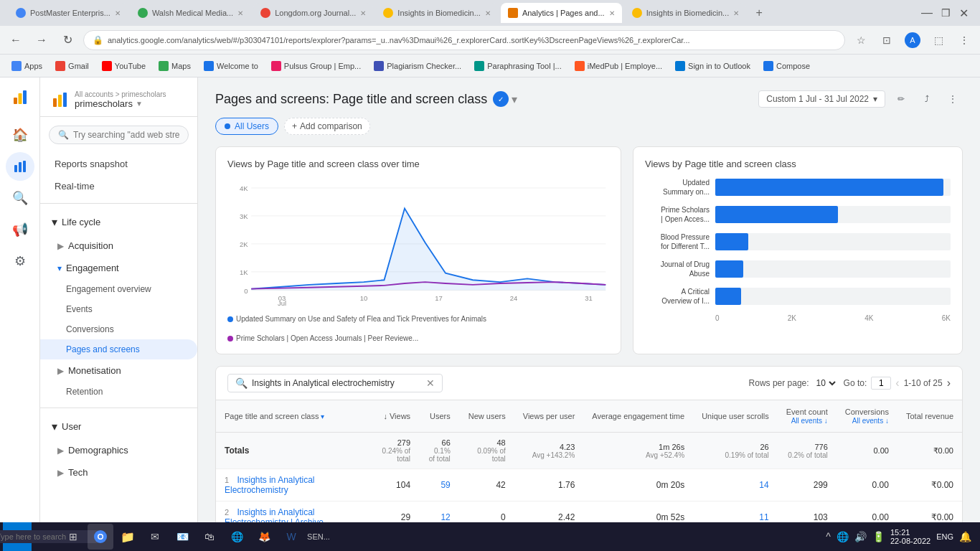 This screenshot has width=980, height=551. Describe the element at coordinates (822, 99) in the screenshot. I see `date-range-picker: Custom 1 Jul - 31 Jul 2022 ▾` at that location.